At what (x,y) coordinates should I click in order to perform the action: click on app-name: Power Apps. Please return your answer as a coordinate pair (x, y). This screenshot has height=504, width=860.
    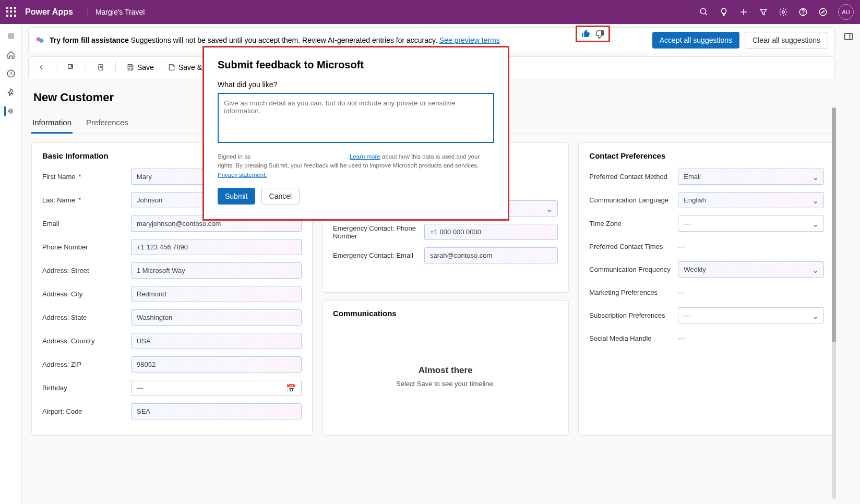
    Looking at the image, I should click on (49, 12).